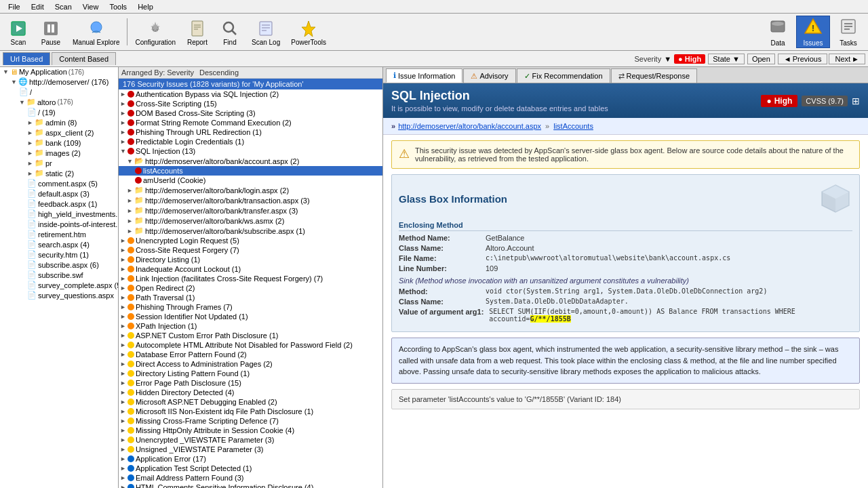 This screenshot has width=868, height=488. I want to click on list-item: ▼ 📂 http://demoserver/altoro/bank/accoun…, so click(251, 161).